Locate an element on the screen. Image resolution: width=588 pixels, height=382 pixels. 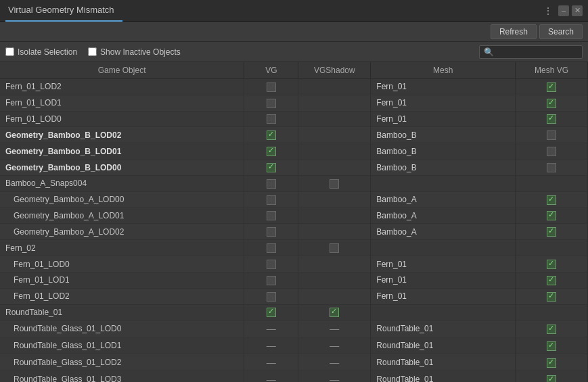
cell-game-object: Fern_02 is located at coordinates (122, 248).